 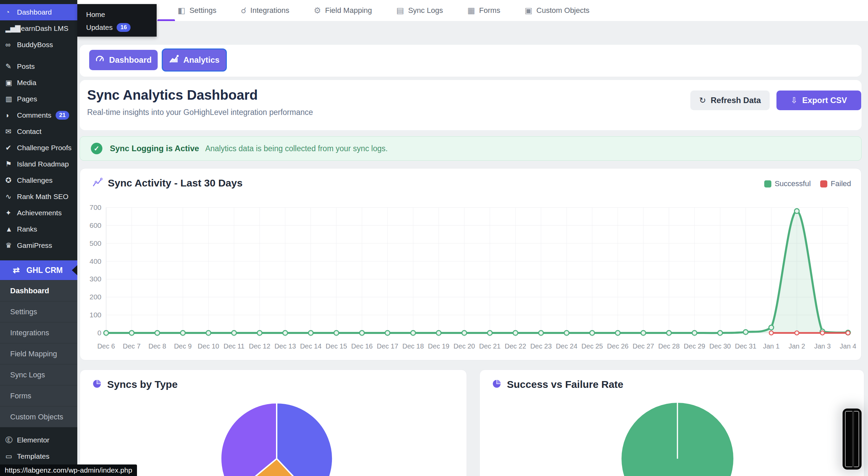 What do you see at coordinates (39, 440) in the screenshot?
I see `sidebar-item-elementor: ⒺElementor` at bounding box center [39, 440].